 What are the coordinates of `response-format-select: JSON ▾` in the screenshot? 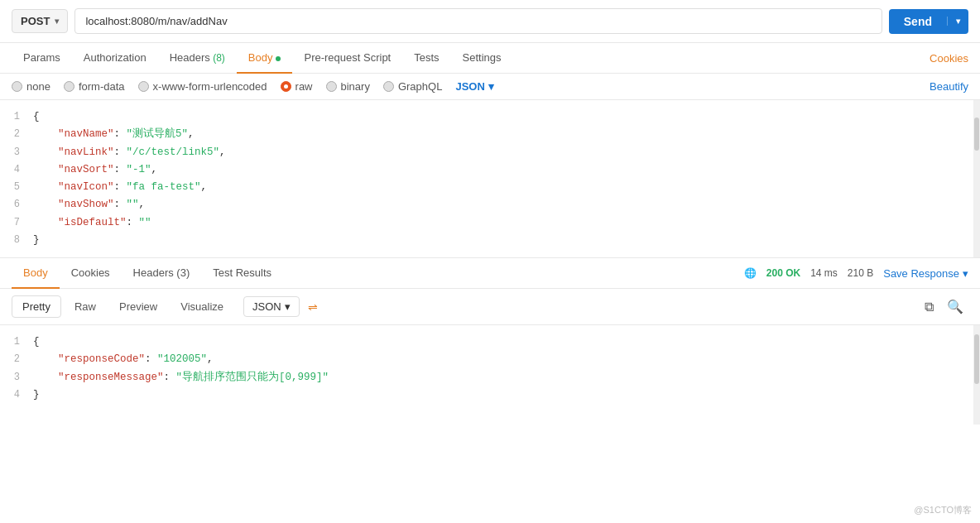 It's located at (271, 306).